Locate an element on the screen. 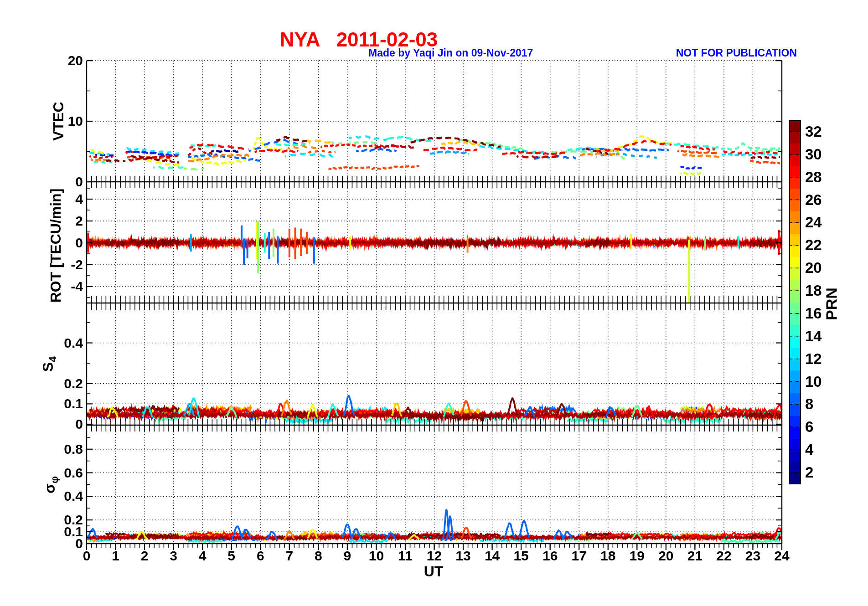 The width and height of the screenshot is (868, 606). rot-ytick-label: -2 is located at coordinates (57, 265).